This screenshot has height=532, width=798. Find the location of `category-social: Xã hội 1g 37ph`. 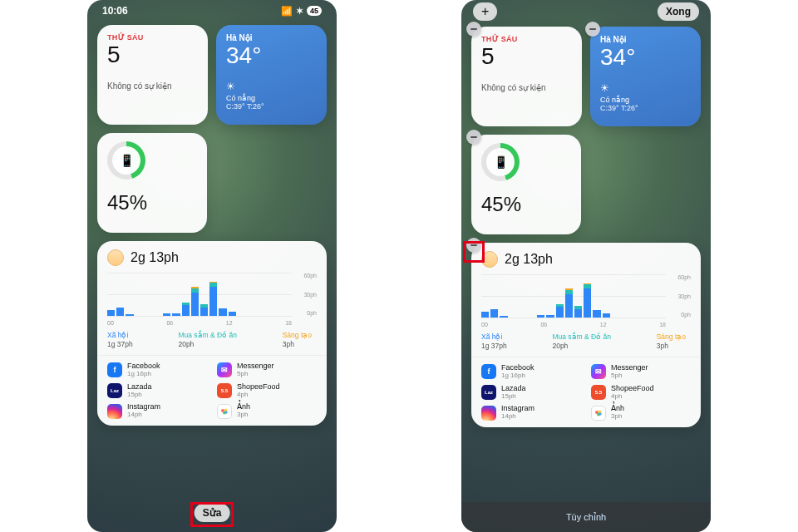

category-social: Xã hội 1g 37ph is located at coordinates (120, 339).